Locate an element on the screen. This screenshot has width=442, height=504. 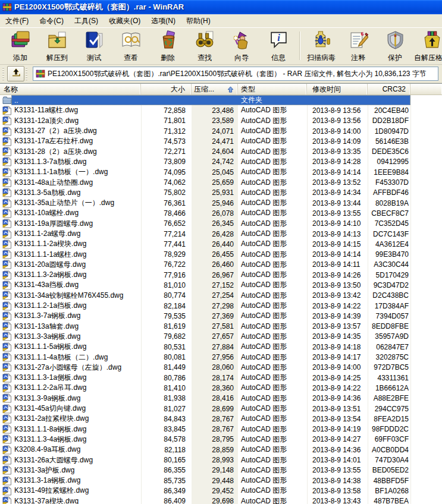
header-type: 类型 is located at coordinates (272, 89).